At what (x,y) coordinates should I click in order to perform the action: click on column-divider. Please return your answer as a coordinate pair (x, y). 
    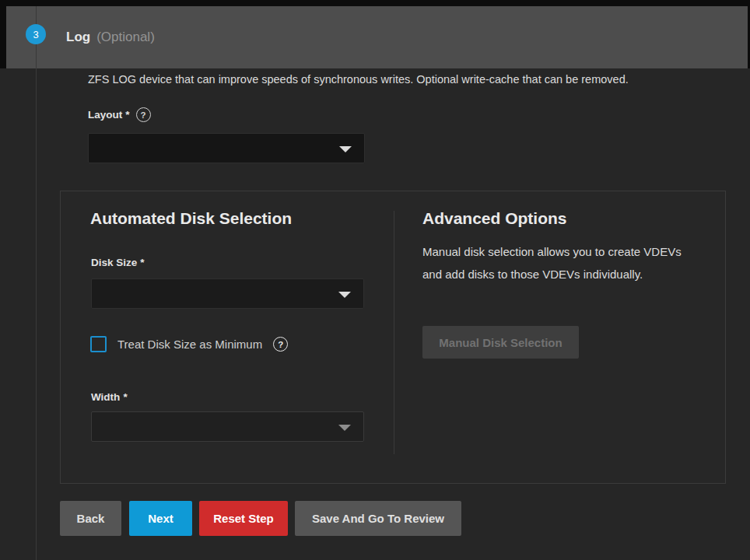
    Looking at the image, I should click on (394, 333).